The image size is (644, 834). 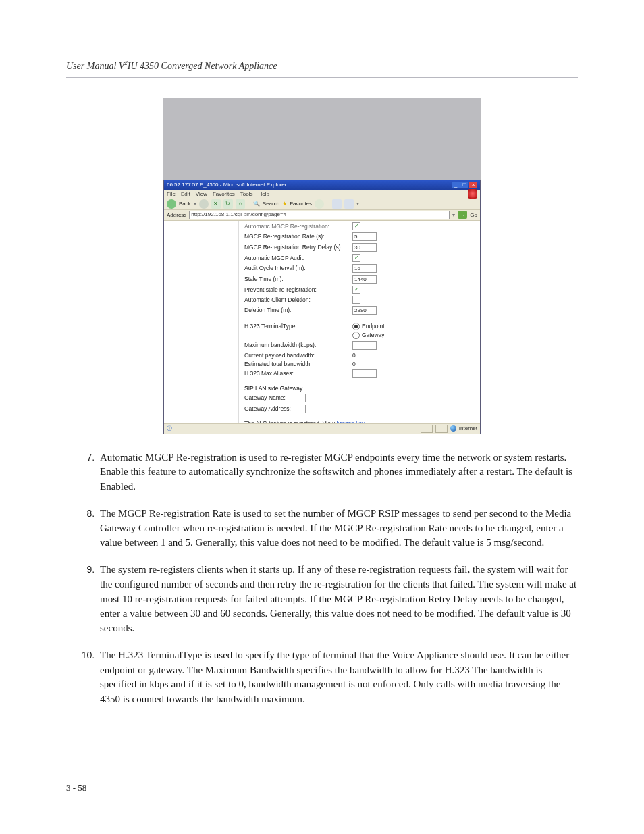 I want to click on forward-icon, so click(x=204, y=204).